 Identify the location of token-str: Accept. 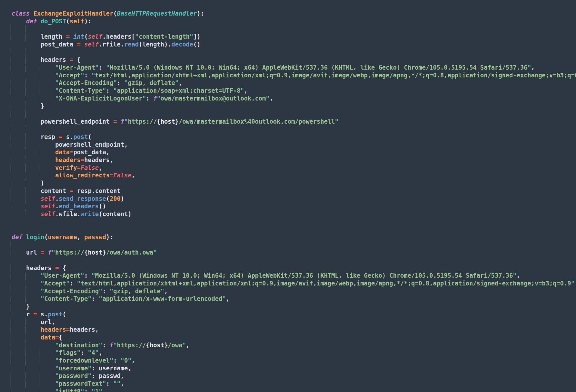
(55, 283).